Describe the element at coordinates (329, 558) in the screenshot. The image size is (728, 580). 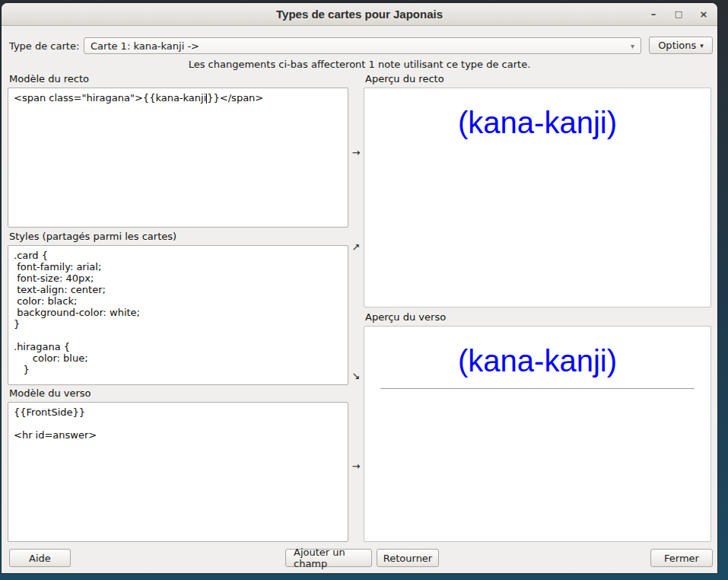
I see `add-field-button: Ajouter un champ` at that location.